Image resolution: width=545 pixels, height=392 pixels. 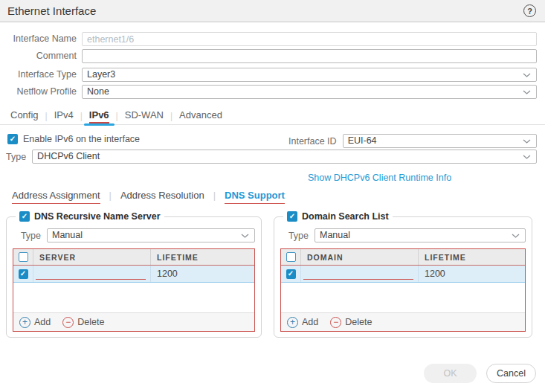 I want to click on domain-add-button: + Add, so click(x=303, y=323).